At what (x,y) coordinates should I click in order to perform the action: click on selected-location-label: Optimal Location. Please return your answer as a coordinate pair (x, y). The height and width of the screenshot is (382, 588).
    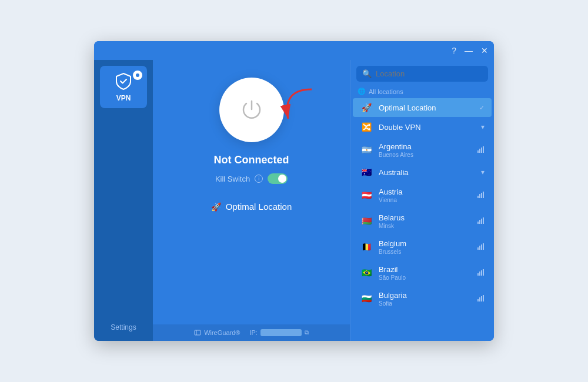
    Looking at the image, I should click on (259, 207).